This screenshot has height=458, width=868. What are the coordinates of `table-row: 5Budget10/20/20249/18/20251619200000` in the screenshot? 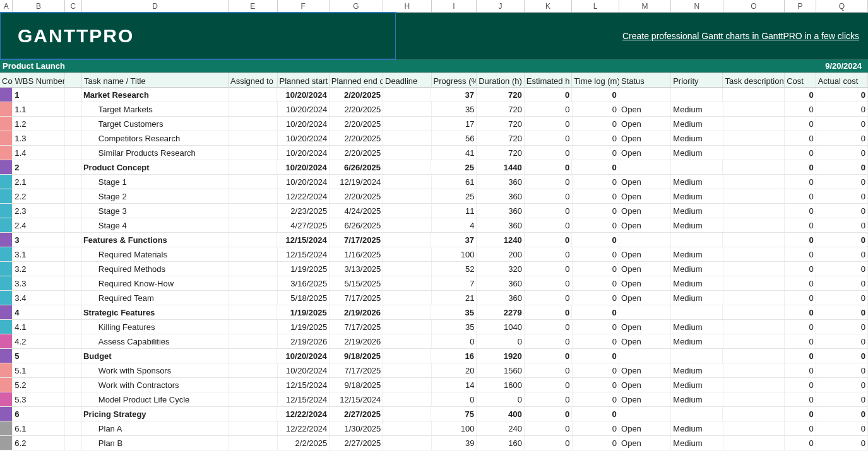 It's located at (434, 356).